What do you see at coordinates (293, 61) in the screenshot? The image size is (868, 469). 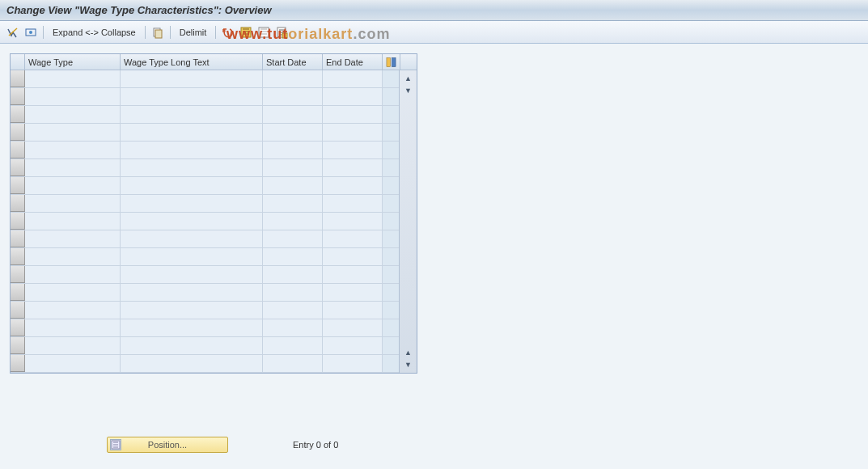 I see `col-header-start-date: Start Date` at bounding box center [293, 61].